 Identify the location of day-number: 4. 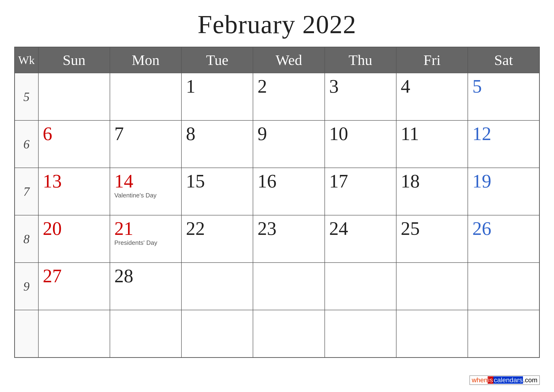
(405, 86).